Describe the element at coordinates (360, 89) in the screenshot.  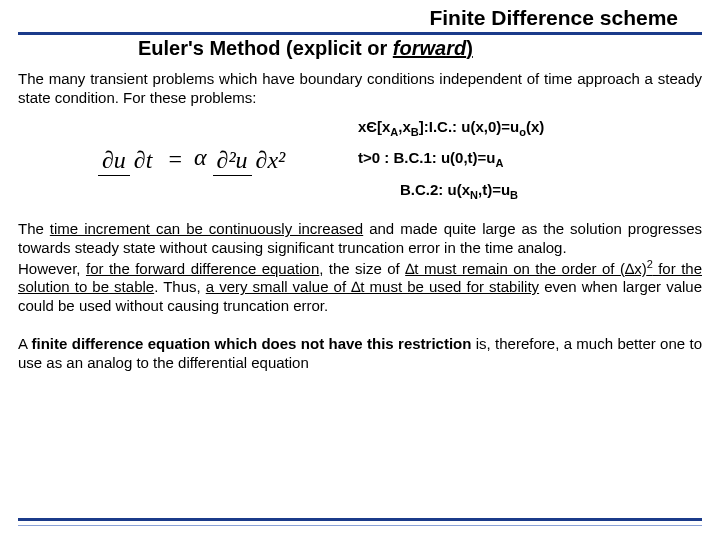
I see `intro-paragraph: The many transient problems which have b…` at that location.